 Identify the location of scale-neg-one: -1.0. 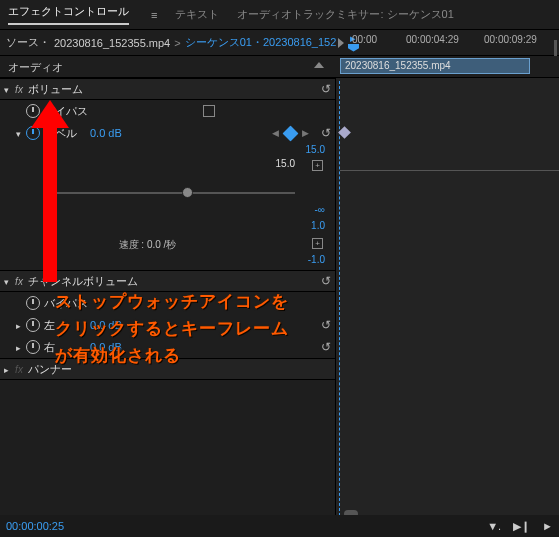
(168, 262).